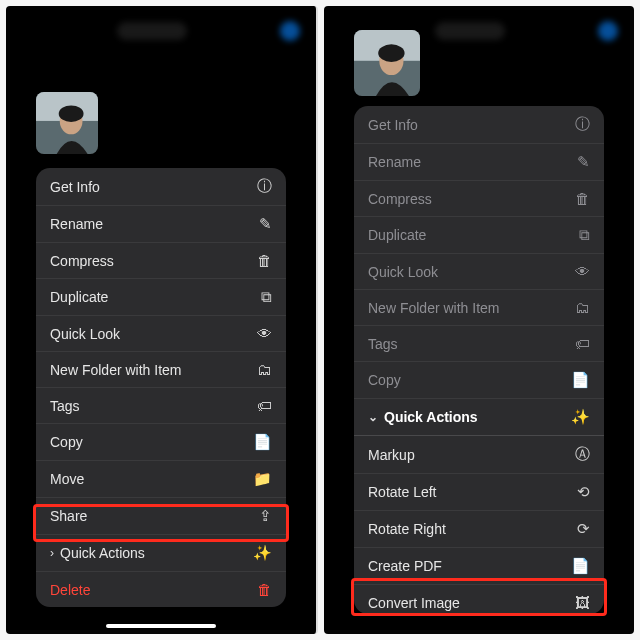 Image resolution: width=640 pixels, height=640 pixels. I want to click on quick-actions-header: ⌄ Quick Actions ✨, so click(479, 418).